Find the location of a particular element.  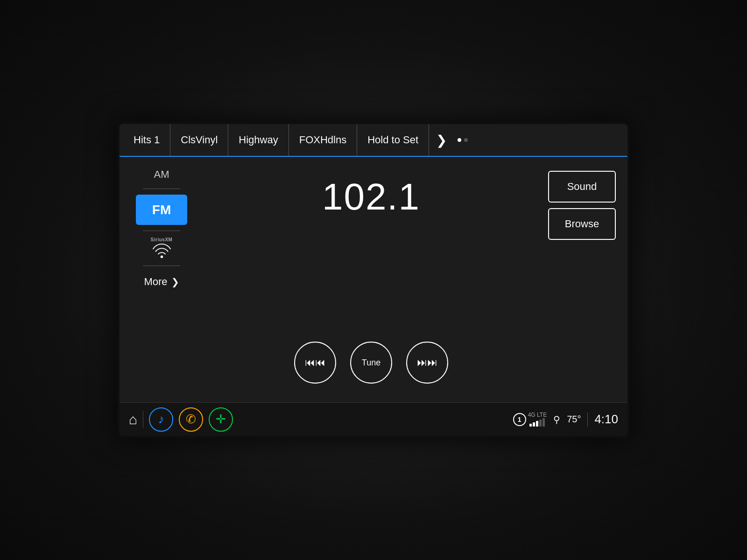

preset-tab-foxhdlns: FOXHdlns is located at coordinates (323, 140).